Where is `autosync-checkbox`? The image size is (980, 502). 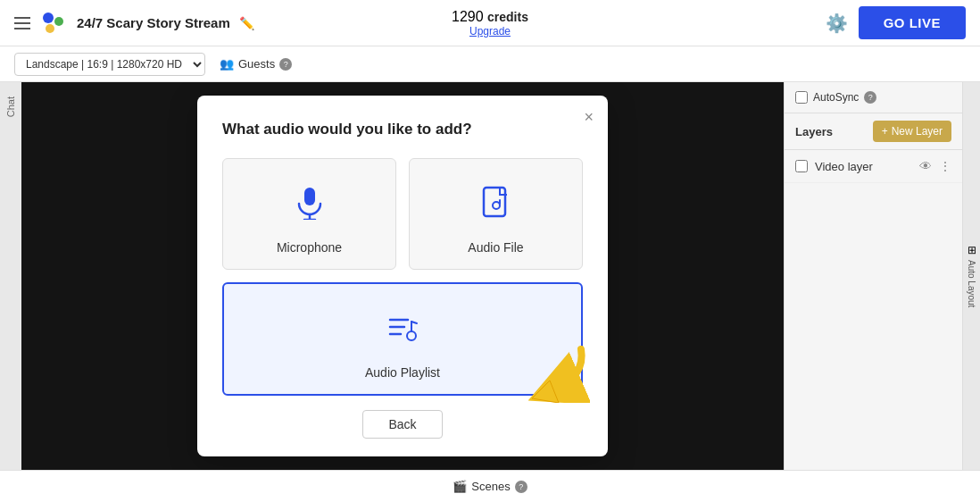 autosync-checkbox is located at coordinates (801, 97).